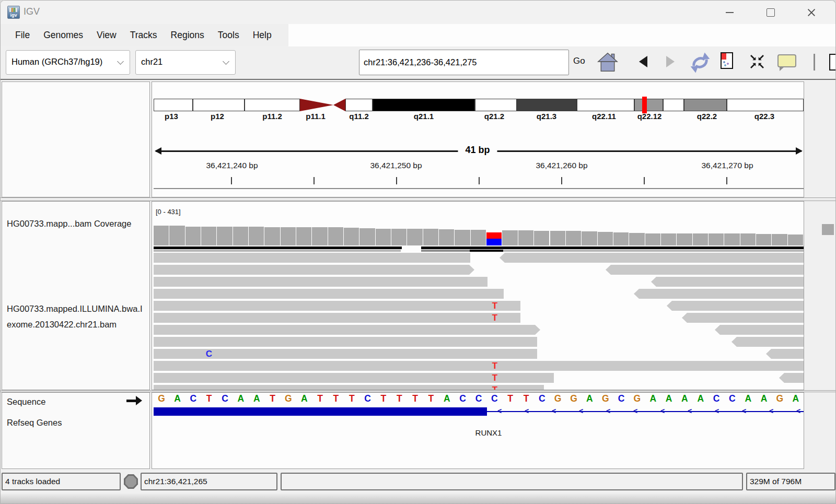 The image size is (836, 504). Describe the element at coordinates (770, 13) in the screenshot. I see `maximize-button` at that location.